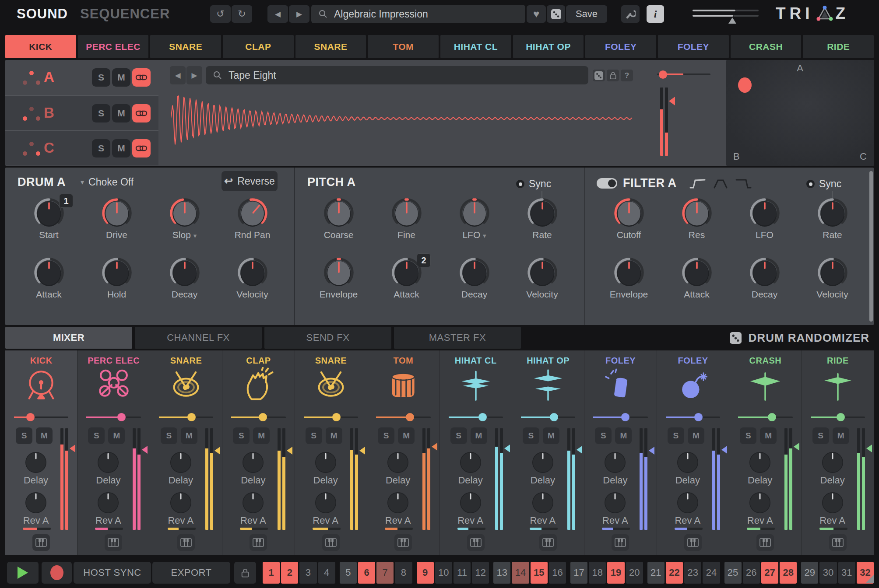 This screenshot has width=879, height=588. What do you see at coordinates (828, 573) in the screenshot?
I see `step-30: 30` at bounding box center [828, 573].